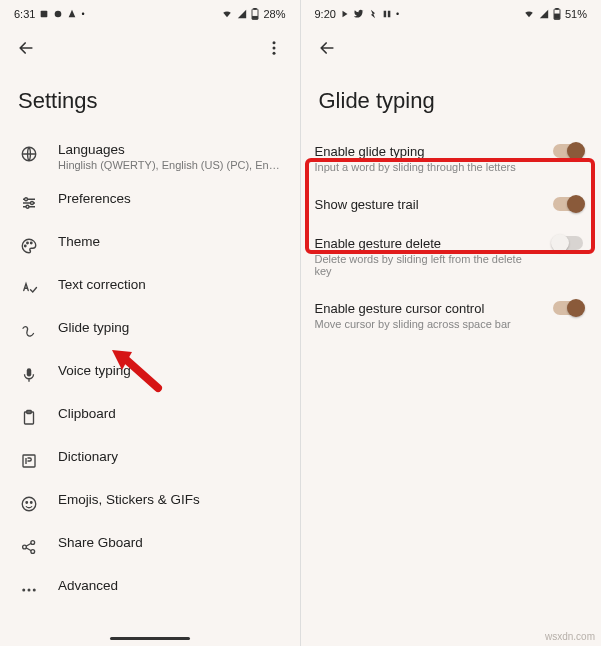  I want to click on row-label: Enable gesture cursor control, so click(428, 308).